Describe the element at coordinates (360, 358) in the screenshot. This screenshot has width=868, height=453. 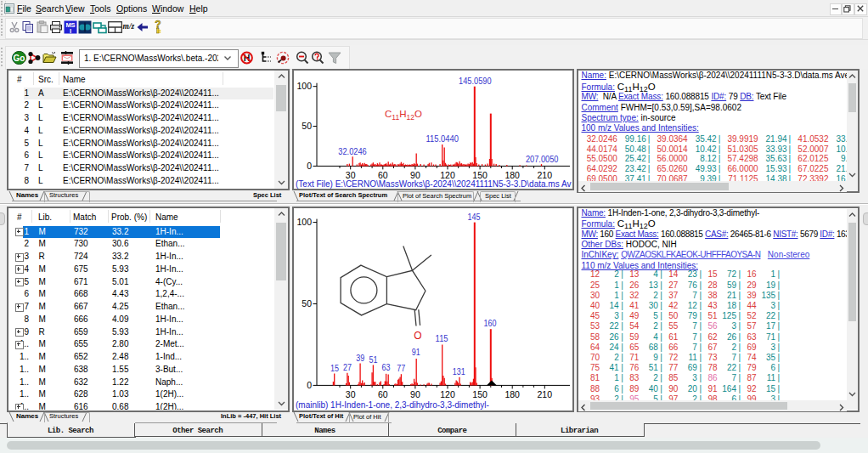
I see `svg-text: 39` at that location.